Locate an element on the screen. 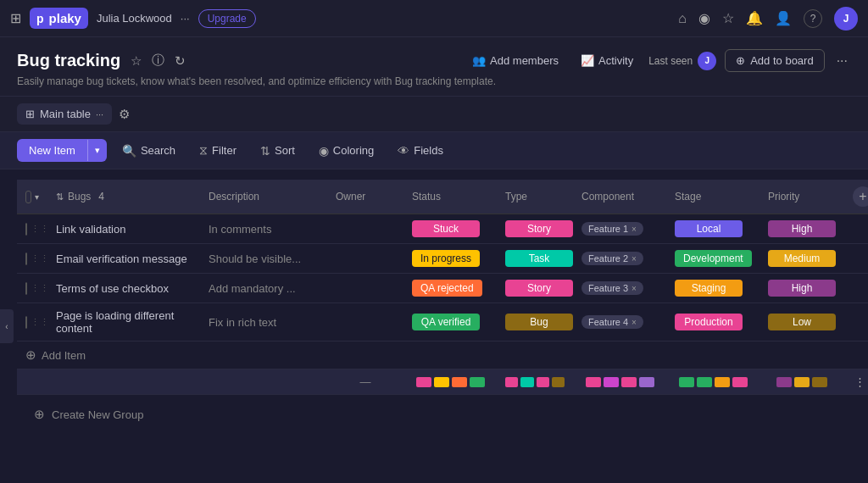  coloring-button: ◉ Coloring is located at coordinates (346, 151).